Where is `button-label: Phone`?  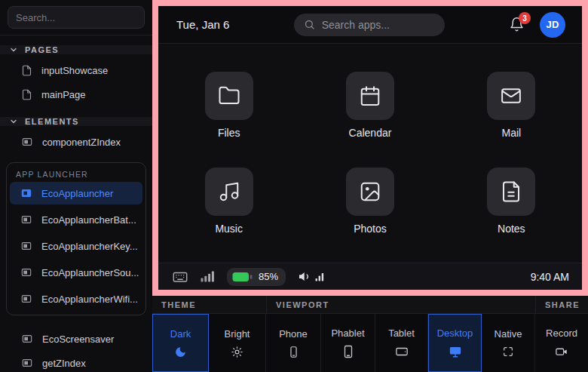
button-label: Phone is located at coordinates (293, 334).